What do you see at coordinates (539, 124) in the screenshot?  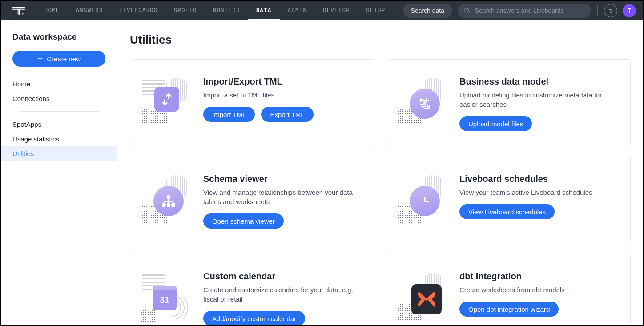 I see `card-buttons: Upload model files` at bounding box center [539, 124].